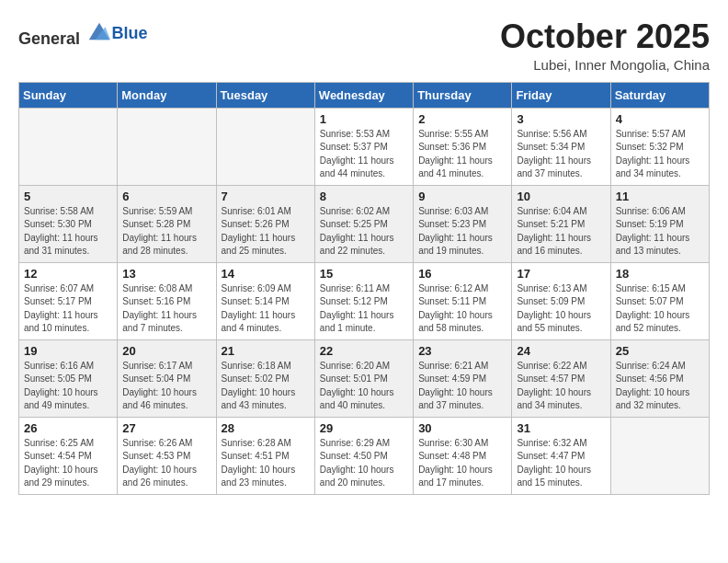  I want to click on day-number: 14, so click(266, 274).